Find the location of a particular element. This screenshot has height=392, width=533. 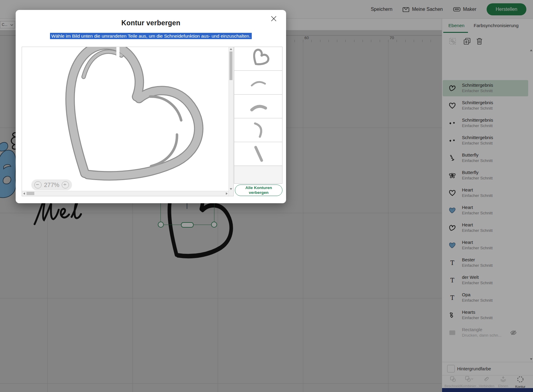

contour-item-thick-arc is located at coordinates (258, 107).